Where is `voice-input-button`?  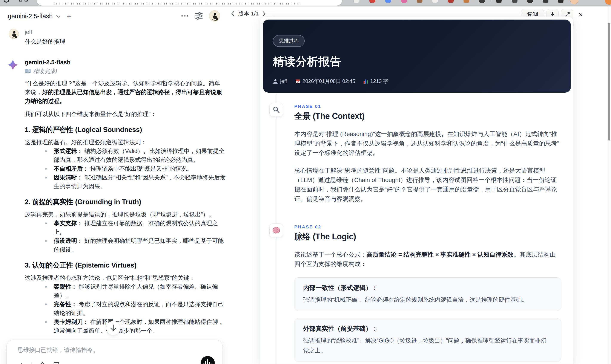 voice-input-button is located at coordinates (208, 360).